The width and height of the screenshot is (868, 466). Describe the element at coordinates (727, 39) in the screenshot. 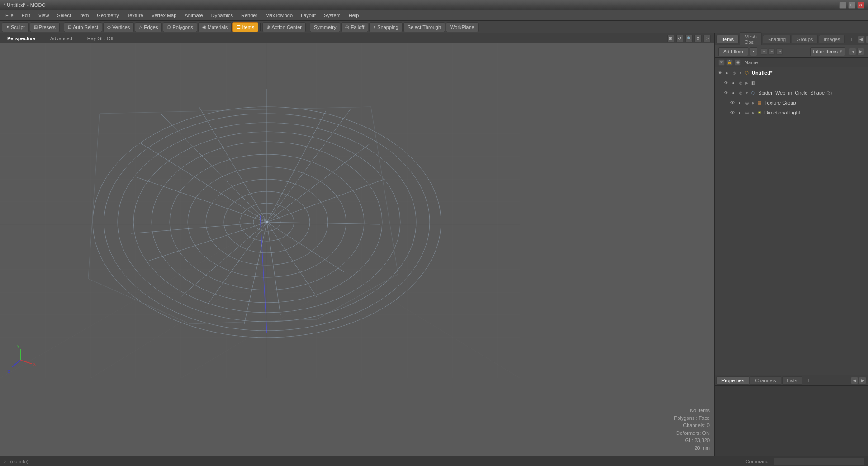

I see `tab-items: Items` at that location.